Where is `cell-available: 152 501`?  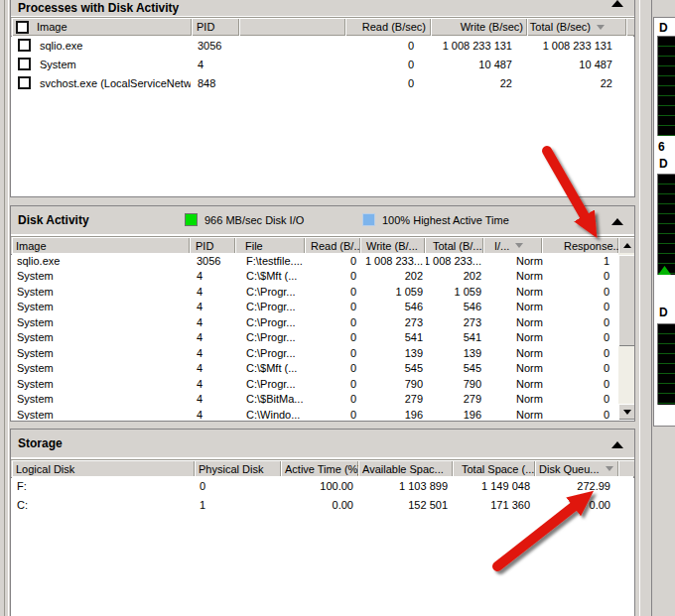 cell-available: 152 501 is located at coordinates (407, 504).